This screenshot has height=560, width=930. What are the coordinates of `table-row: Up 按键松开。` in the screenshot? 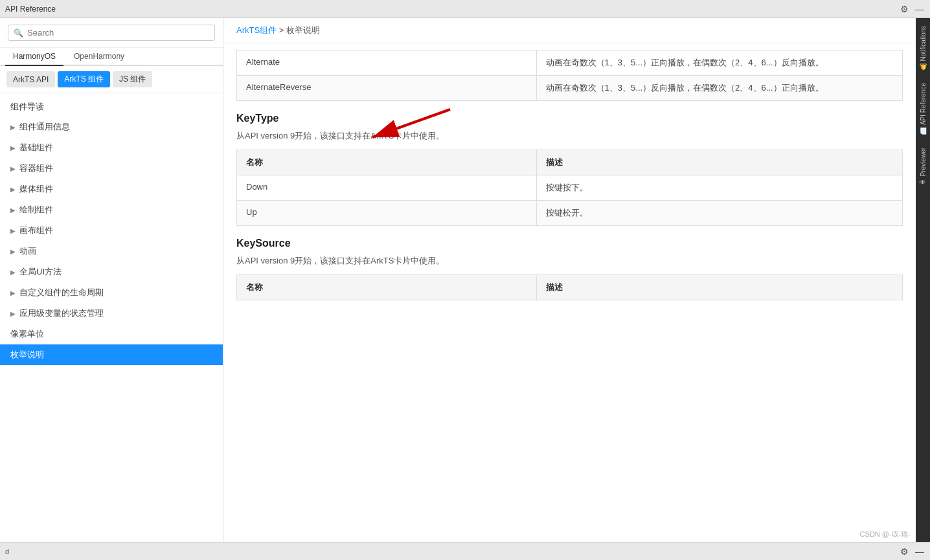 It's located at (570, 212).